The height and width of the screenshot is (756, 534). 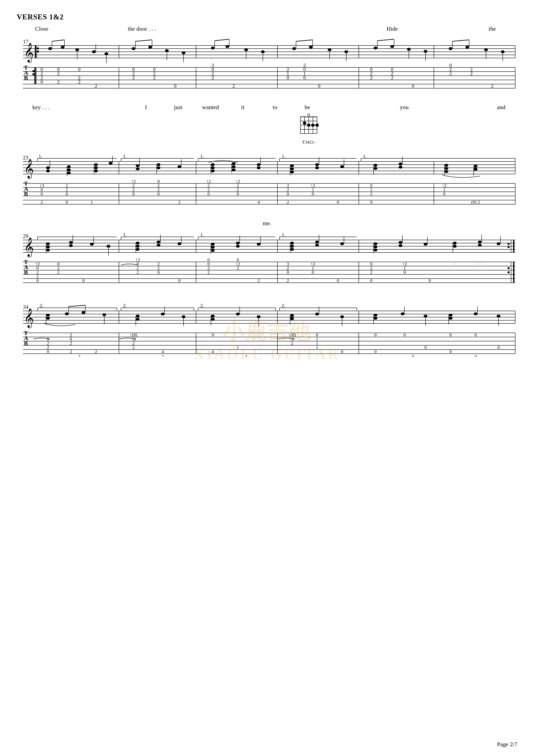 What do you see at coordinates (267, 178) in the screenshot?
I see `staff-row2: 𝄞 23` at bounding box center [267, 178].